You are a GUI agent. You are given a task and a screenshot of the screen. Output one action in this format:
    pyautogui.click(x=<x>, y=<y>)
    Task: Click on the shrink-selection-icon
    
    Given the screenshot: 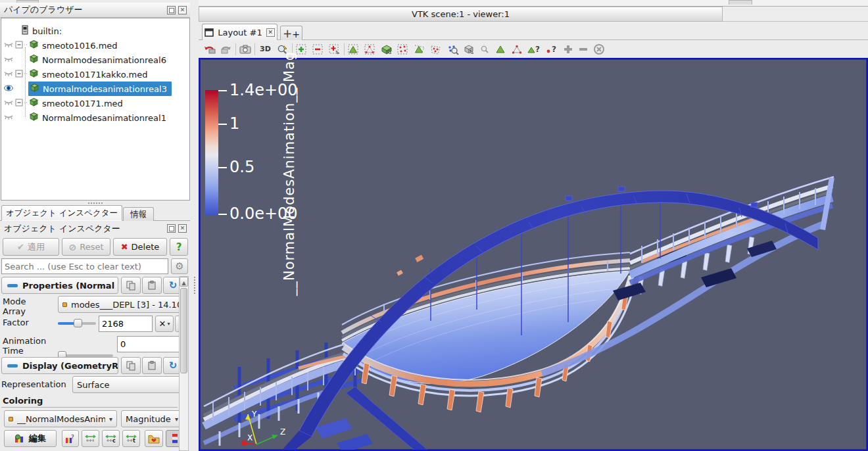 What is the action you would take?
    pyautogui.click(x=583, y=49)
    